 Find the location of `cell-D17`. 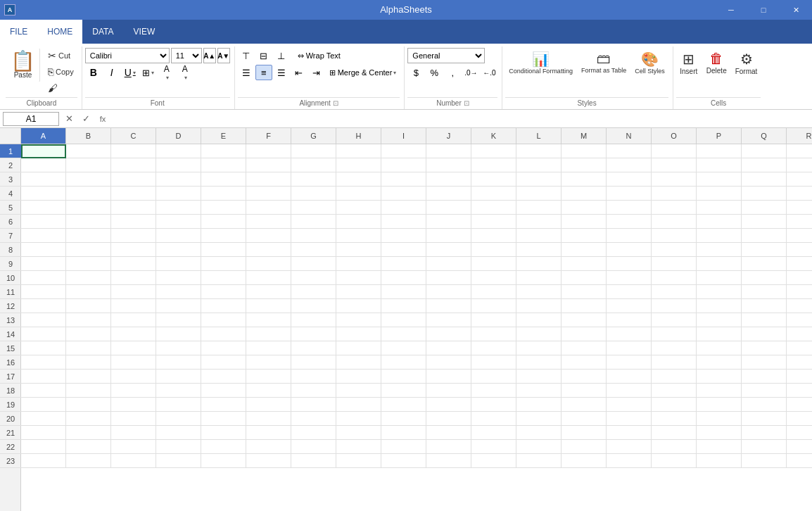

cell-D17 is located at coordinates (179, 377).